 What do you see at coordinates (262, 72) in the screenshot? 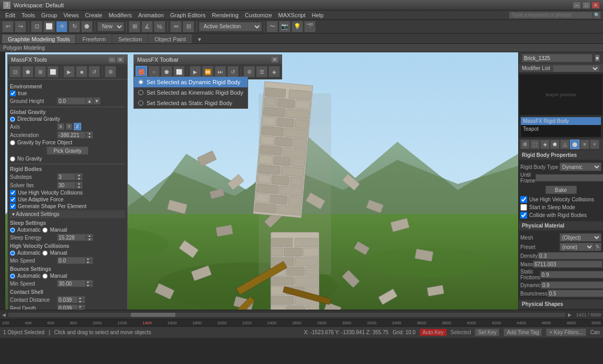
I see `mfx-explorer-btn: ☰` at bounding box center [262, 72].